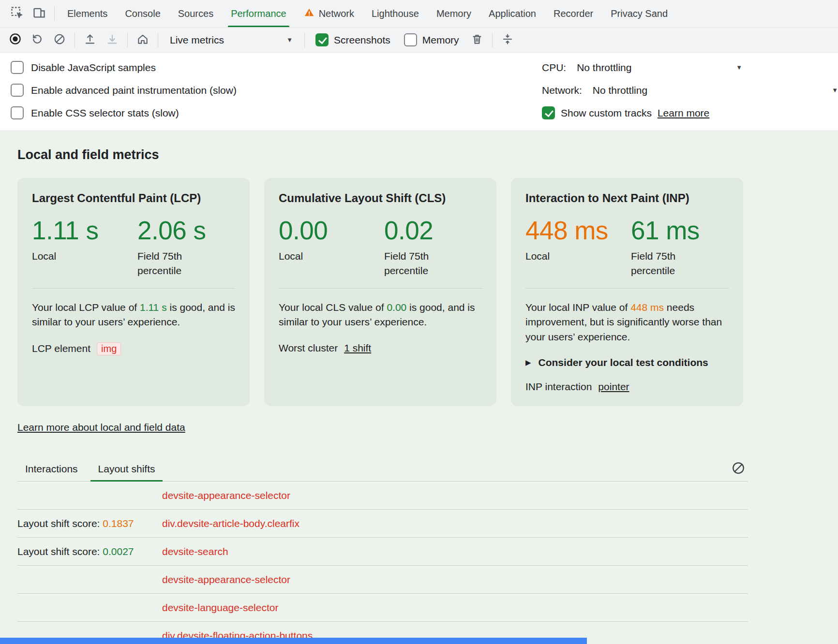  I want to click on record-and-reload-button, so click(37, 40).